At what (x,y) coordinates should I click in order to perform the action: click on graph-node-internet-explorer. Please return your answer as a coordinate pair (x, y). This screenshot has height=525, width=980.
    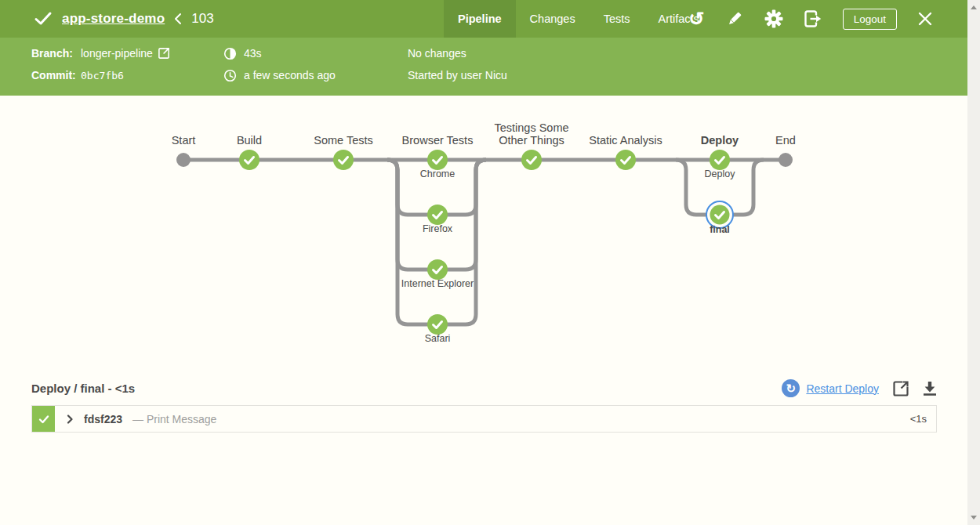
    Looking at the image, I should click on (437, 270).